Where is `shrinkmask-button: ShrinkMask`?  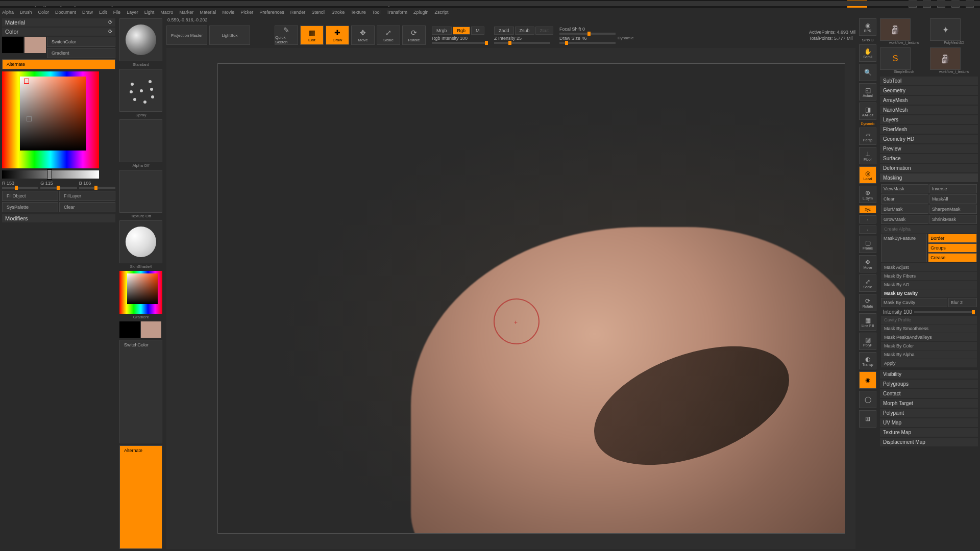
shrinkmask-button: ShrinkMask is located at coordinates (953, 219).